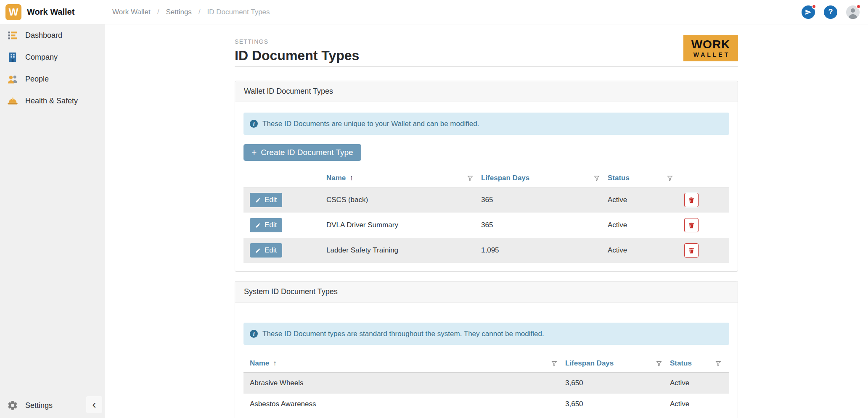  Describe the element at coordinates (486, 250) in the screenshot. I see `table-row: Edit Ladder Safety Training 1,095 Active` at that location.